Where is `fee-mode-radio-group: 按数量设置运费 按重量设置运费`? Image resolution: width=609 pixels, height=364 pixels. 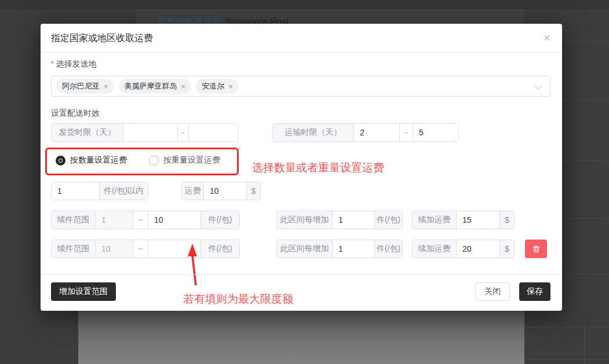
fee-mode-radio-group: 按数量设置运费 按重量设置运费 is located at coordinates (138, 160).